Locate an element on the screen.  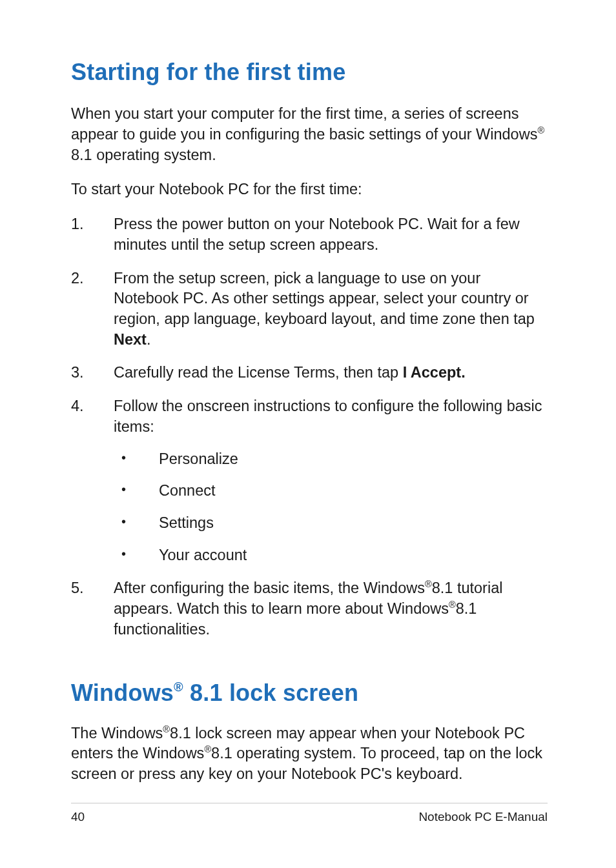
intro-p1-b: 8.1 operating system. is located at coordinates (143, 155).